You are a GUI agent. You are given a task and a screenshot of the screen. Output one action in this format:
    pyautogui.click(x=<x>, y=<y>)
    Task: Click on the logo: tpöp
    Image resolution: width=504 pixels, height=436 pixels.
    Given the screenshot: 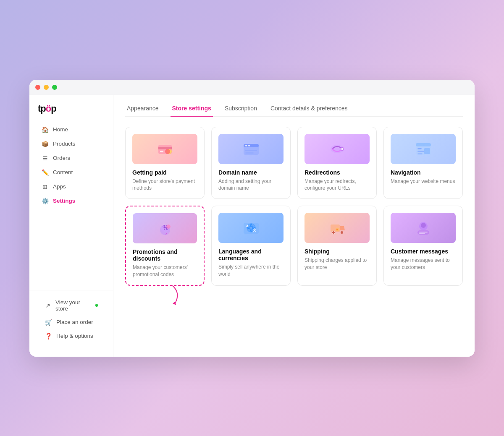 What is the action you would take?
    pyautogui.click(x=71, y=113)
    